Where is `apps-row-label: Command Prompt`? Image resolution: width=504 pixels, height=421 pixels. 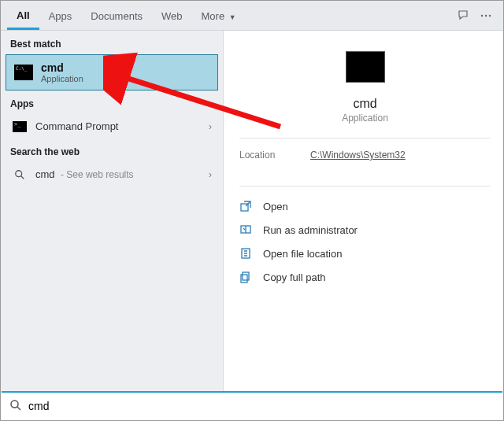 apps-row-label: Command Prompt is located at coordinates (122, 126).